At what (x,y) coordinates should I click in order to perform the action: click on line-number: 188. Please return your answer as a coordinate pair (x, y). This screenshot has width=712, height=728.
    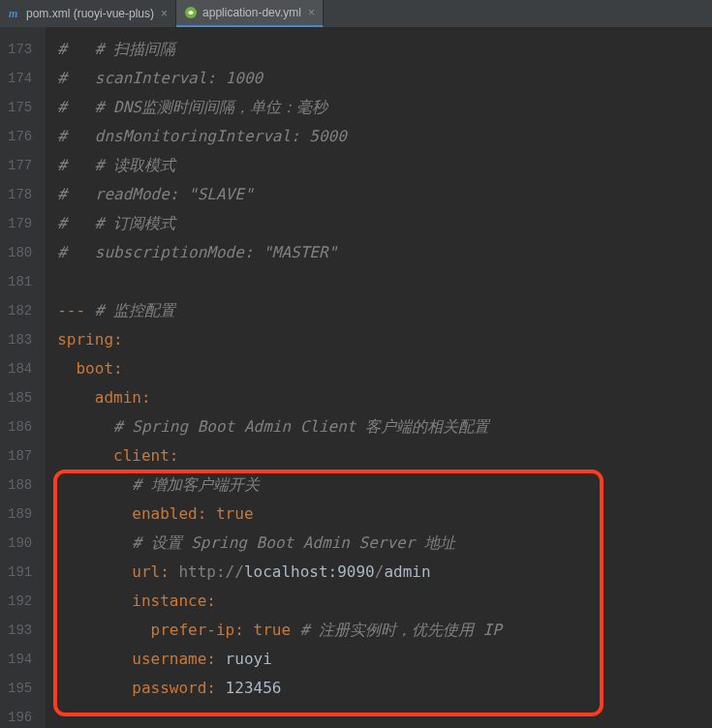
    Looking at the image, I should click on (19, 485).